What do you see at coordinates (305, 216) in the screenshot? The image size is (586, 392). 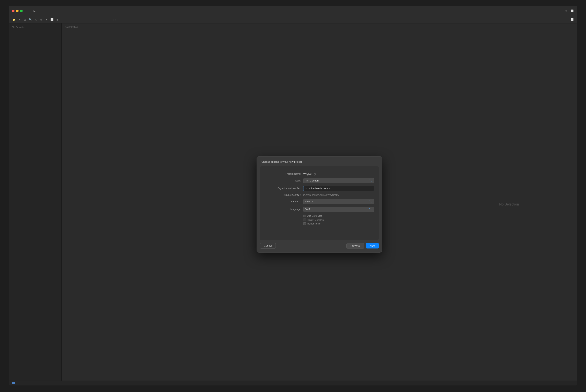 I see `use-core-data-checkbox` at bounding box center [305, 216].